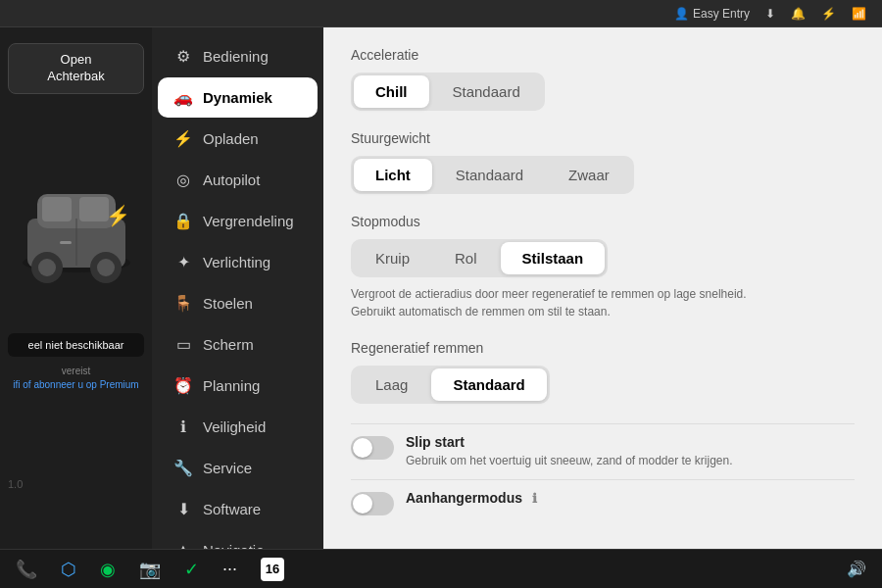  Describe the element at coordinates (488, 384) in the screenshot. I see `regeneratief-standaard-button: Standaard` at that location.